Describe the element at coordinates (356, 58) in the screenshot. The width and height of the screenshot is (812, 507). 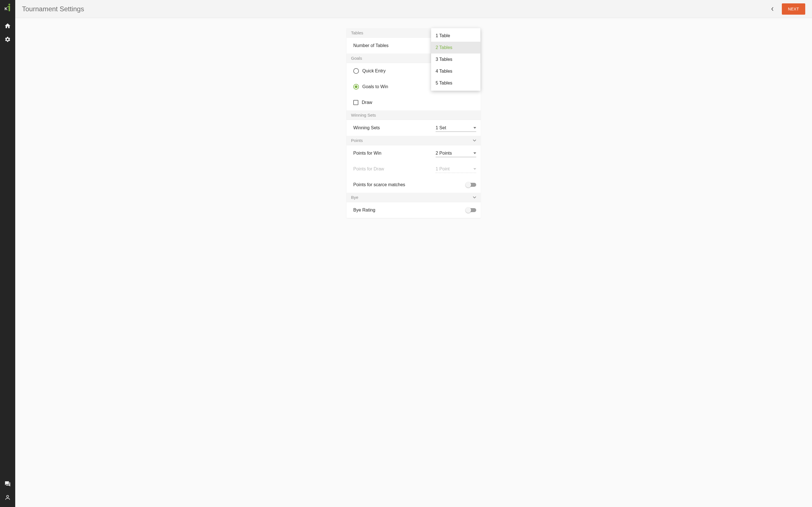
I see `section-title: Goals` at that location.